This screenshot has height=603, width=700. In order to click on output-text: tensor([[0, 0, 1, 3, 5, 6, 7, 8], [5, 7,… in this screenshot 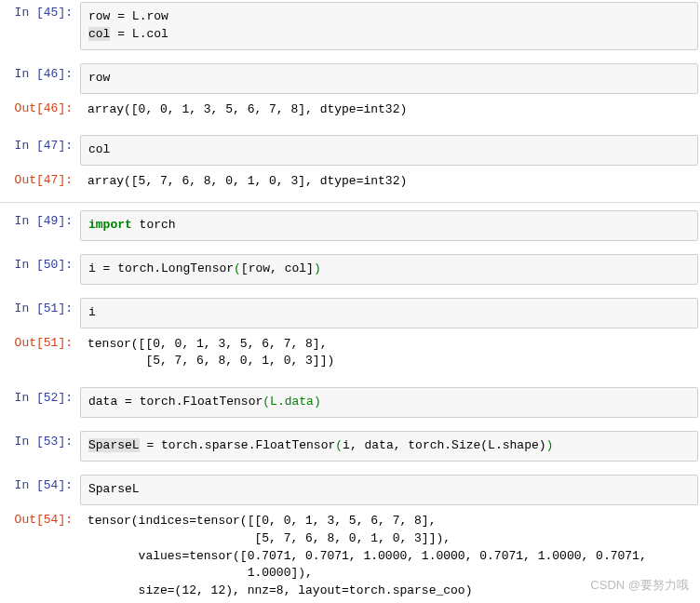, I will do `click(390, 354)`.